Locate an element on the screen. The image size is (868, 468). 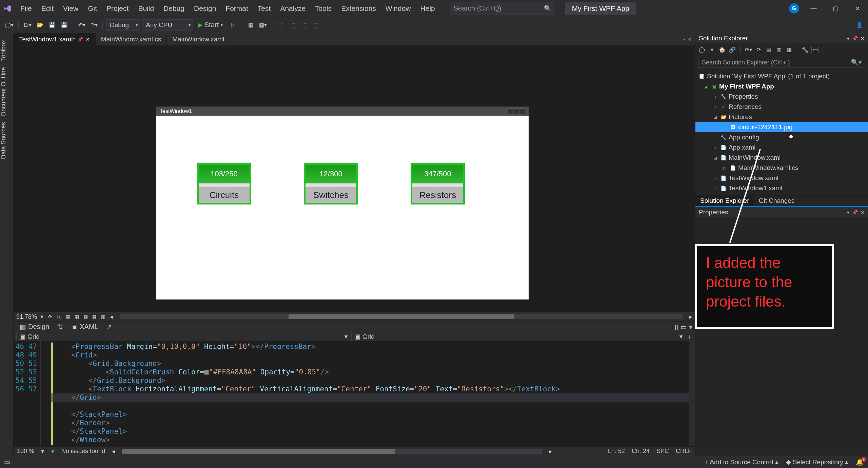
tree-project: ◢▣My First WPF App is located at coordinates (782, 86).